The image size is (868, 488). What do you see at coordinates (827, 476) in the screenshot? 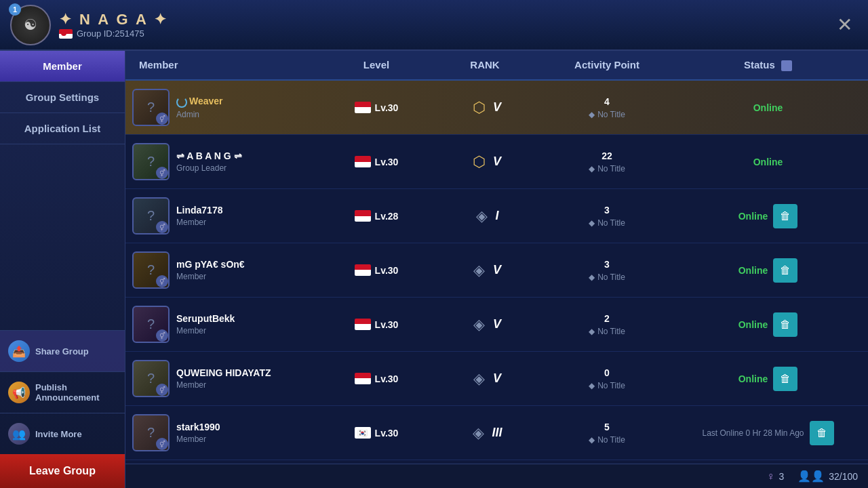
I see `member-stat: 👤👤 32/100` at bounding box center [827, 476].